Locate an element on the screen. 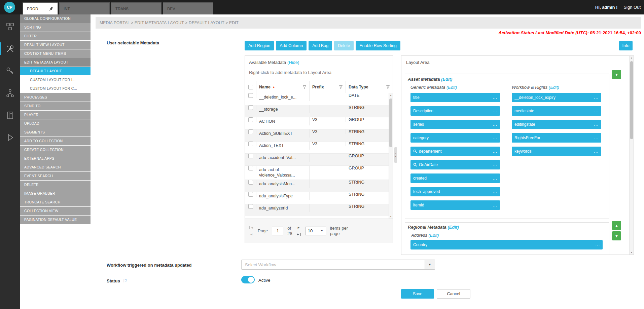 Image resolution: width=644 pixels, height=309 pixels. sidebar-item-player: PLAYER is located at coordinates (55, 115).